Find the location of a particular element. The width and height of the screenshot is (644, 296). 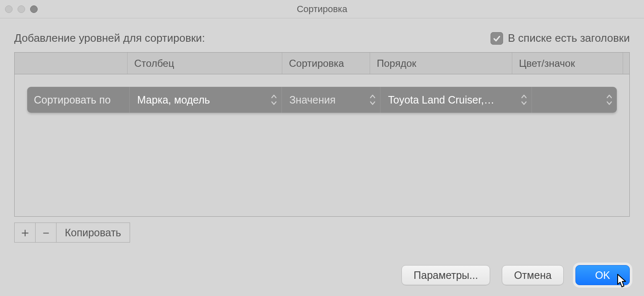

sort-on-select: Значения is located at coordinates (331, 100).